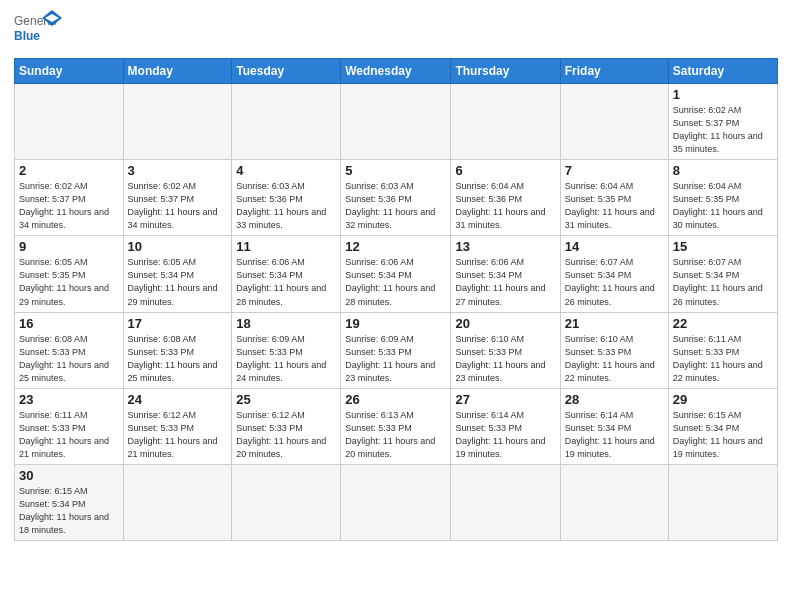 Image resolution: width=792 pixels, height=612 pixels. What do you see at coordinates (70, 72) in the screenshot?
I see `weekday-header-sunday: Sunday` at bounding box center [70, 72].